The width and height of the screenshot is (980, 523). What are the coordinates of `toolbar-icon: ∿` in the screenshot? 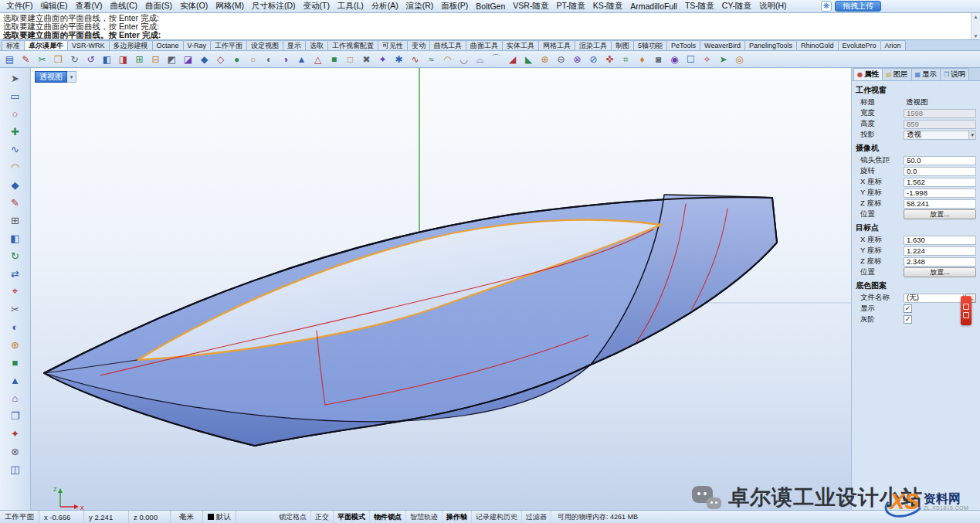 It's located at (415, 59).